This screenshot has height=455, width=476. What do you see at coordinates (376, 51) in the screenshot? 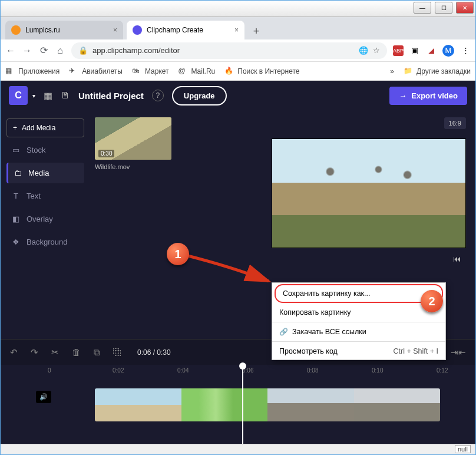
I see `star-icon: ☆` at bounding box center [376, 51].